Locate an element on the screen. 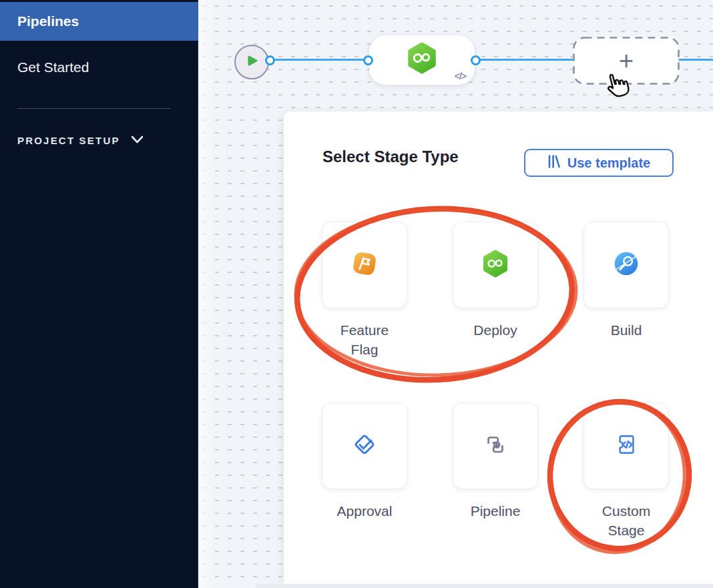 This screenshot has height=588, width=713. stage-type-label: Deploy is located at coordinates (495, 330).